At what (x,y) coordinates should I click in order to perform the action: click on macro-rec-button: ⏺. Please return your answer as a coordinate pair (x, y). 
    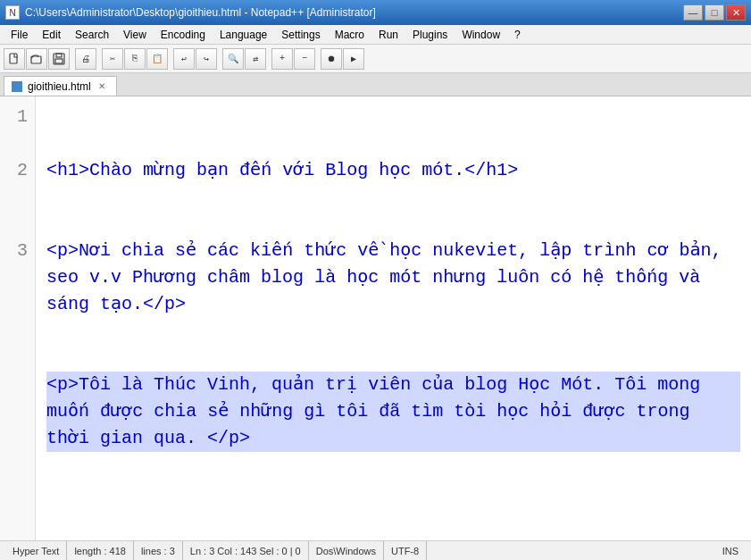
    Looking at the image, I should click on (331, 59).